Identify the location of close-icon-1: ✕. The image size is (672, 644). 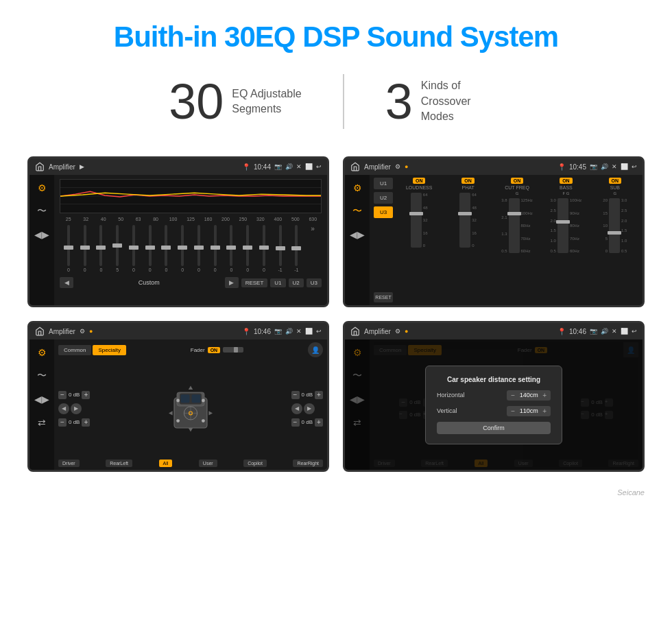
(299, 167).